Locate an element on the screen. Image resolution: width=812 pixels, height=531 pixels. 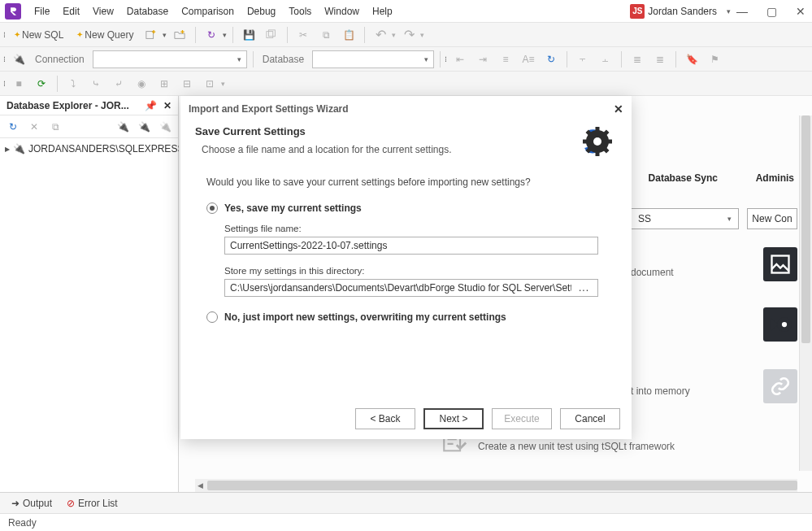
next-button: Next > is located at coordinates (454, 419).